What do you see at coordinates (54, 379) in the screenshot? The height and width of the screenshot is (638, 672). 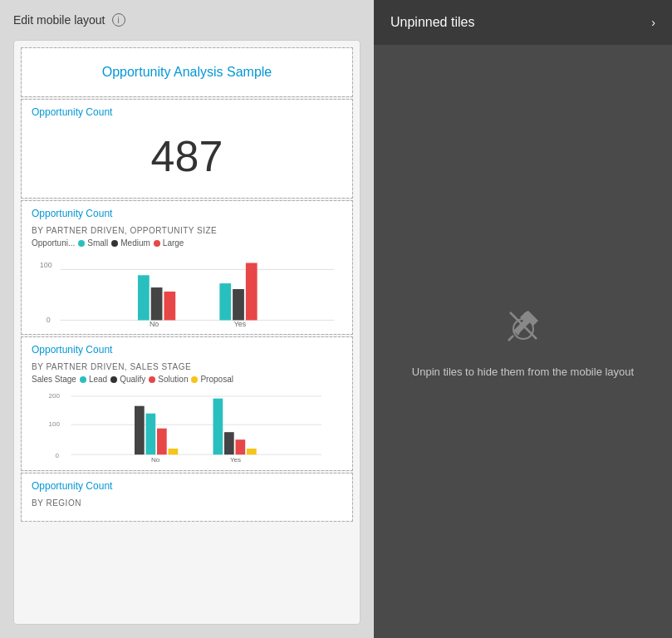 I see `legend-prefix2: Sales Stage` at bounding box center [54, 379].